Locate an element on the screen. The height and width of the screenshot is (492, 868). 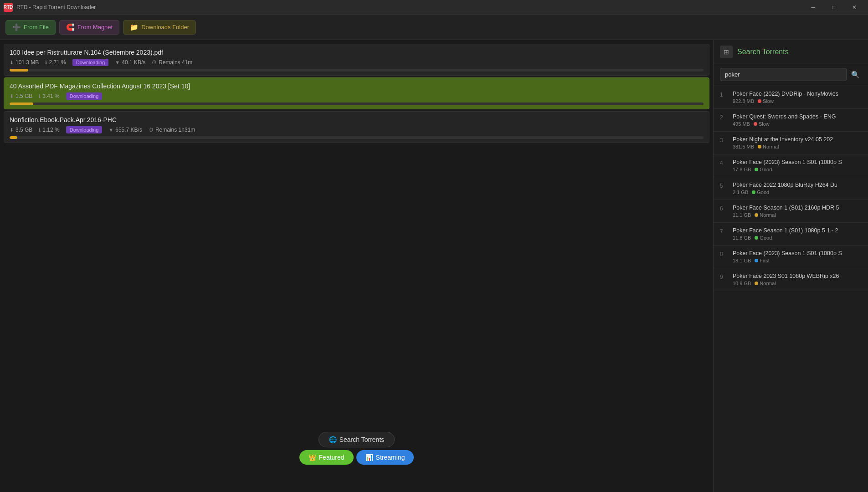
search-result-item: 6 Poker Face Season 1 (S01) 2160p HDR 5 … is located at coordinates (791, 211).